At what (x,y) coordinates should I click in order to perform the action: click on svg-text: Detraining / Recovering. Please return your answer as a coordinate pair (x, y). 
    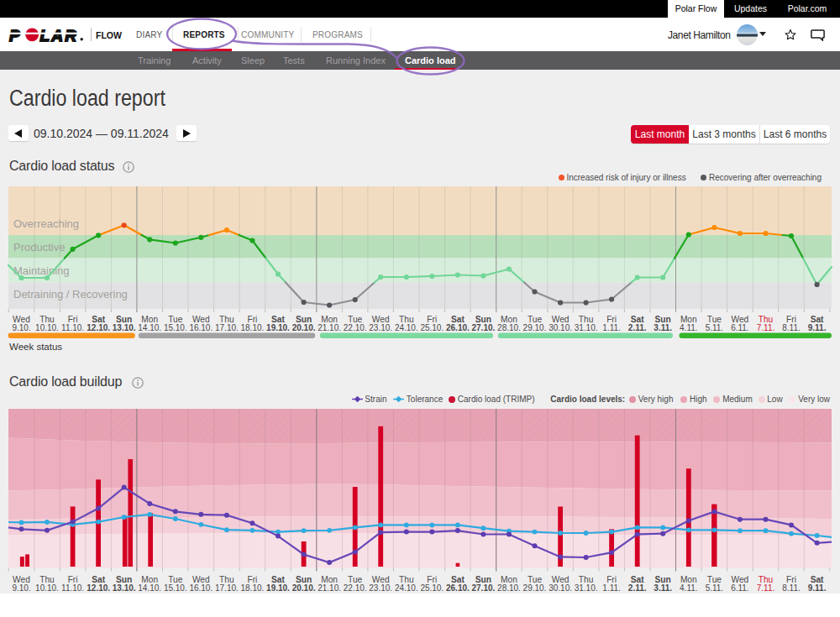
    Looking at the image, I should click on (71, 294).